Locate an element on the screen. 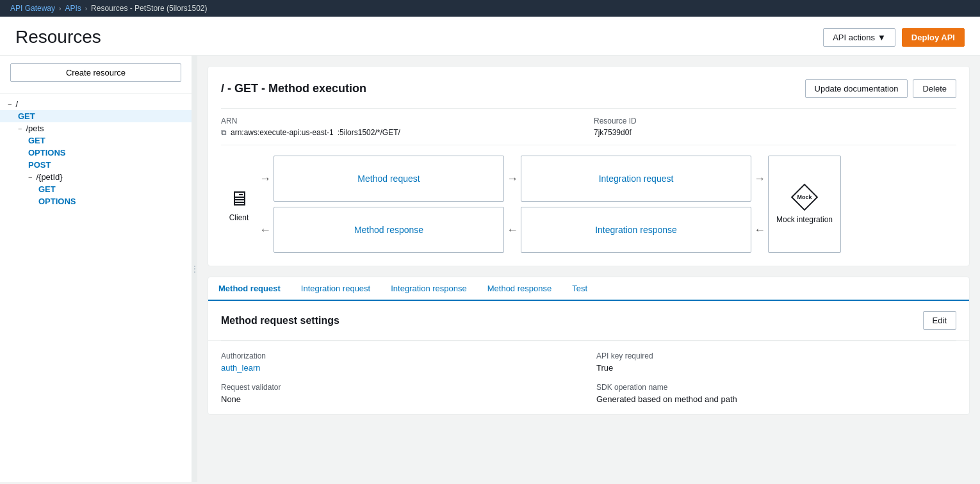 Image resolution: width=980 pixels, height=484 pixels. resource-id-text: 7jk7539d0f is located at coordinates (612, 133).